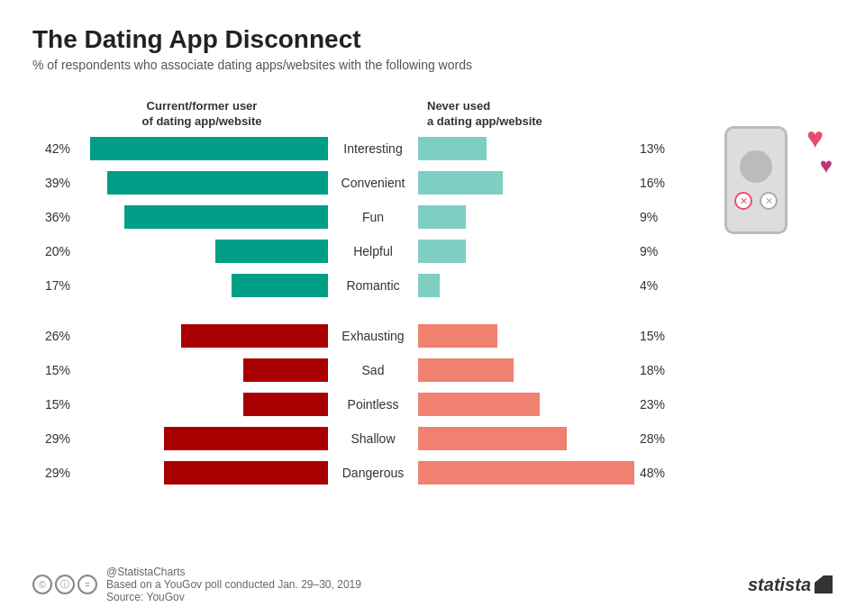 The image size is (865, 616). I want to click on word-label: Romantic, so click(373, 285).